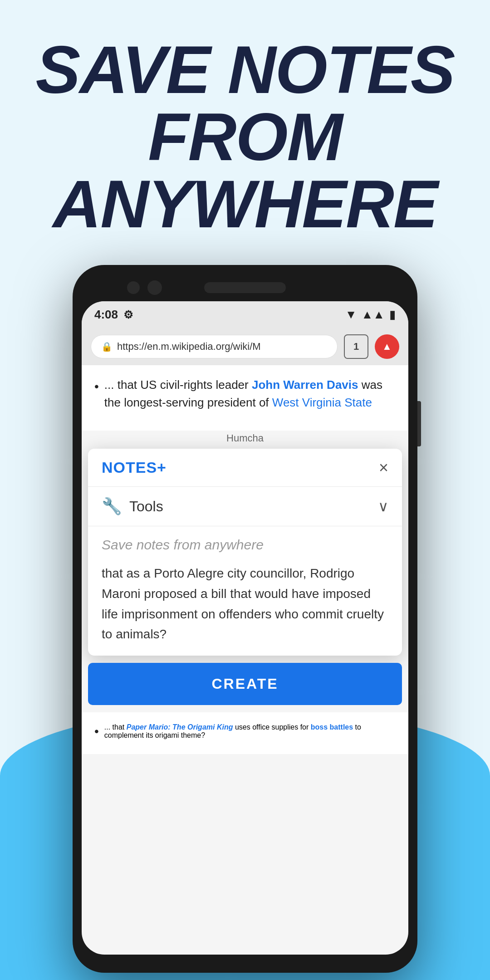 This screenshot has width=490, height=980. Describe the element at coordinates (250, 731) in the screenshot. I see `bottom-wiki-text: ... that Paper Mario: The Origami King u…` at that location.